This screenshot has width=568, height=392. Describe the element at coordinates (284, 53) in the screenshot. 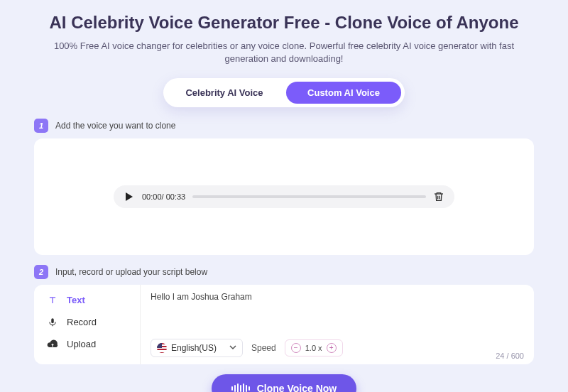

I see `page-subtitle: 100% Free AI voice changer for celebriti…` at that location.